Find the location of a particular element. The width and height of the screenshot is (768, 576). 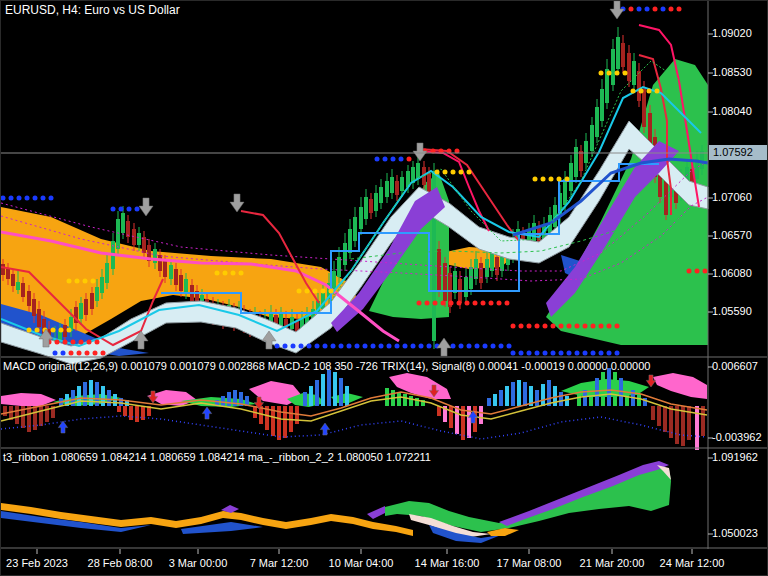

current-price-label: 1.07592 is located at coordinates (738, 152).